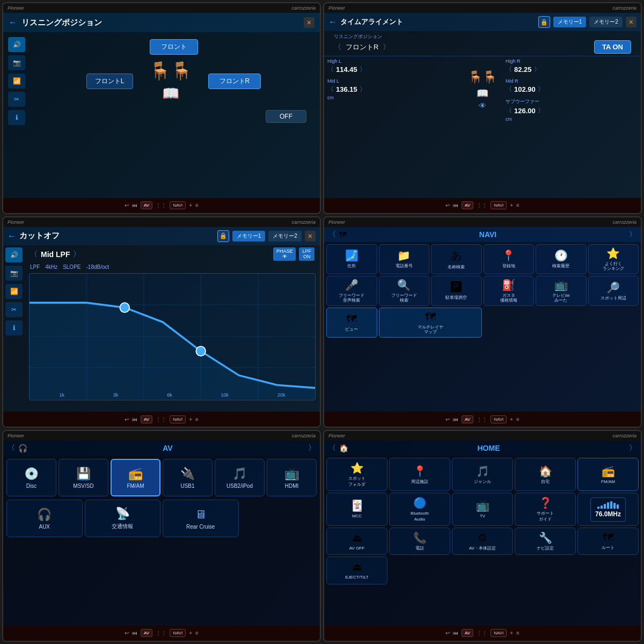  What do you see at coordinates (34, 254) in the screenshot?
I see `p3-filter-prev: 〈` at bounding box center [34, 254].